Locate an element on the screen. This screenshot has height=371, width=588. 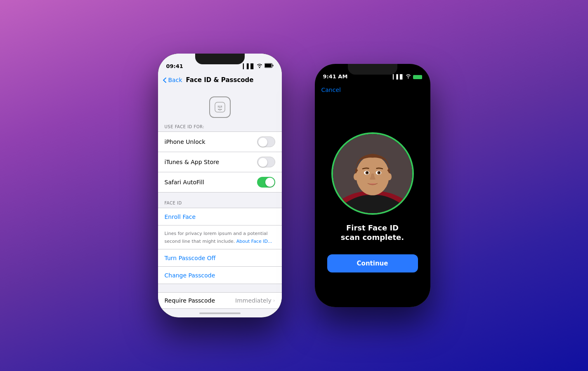
scan-status-icons: ▎▌▊ is located at coordinates (407, 77).